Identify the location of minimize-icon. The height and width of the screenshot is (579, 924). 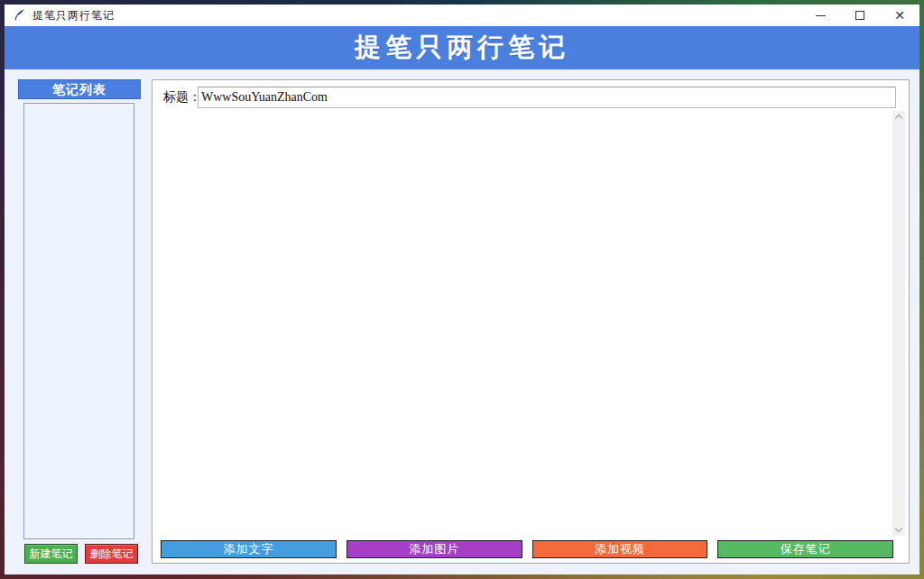
(821, 16).